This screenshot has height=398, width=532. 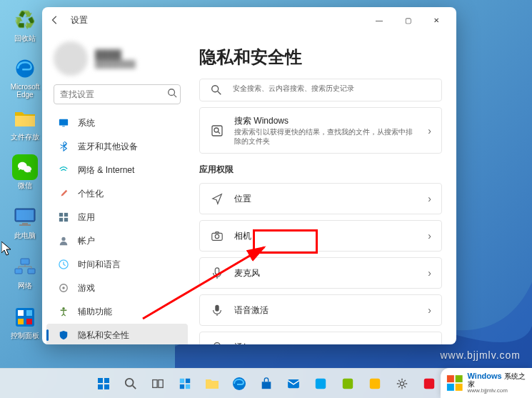 I want to click on desktop-icon-label: 此电脑, so click(x=25, y=236).